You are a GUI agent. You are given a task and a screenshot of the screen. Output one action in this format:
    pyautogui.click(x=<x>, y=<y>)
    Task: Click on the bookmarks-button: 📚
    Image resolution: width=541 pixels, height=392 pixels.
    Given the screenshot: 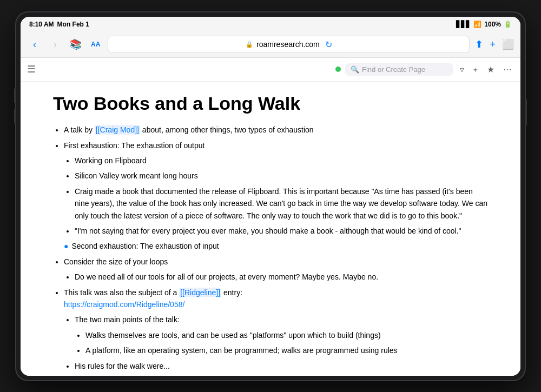 What is the action you would take?
    pyautogui.click(x=76, y=44)
    